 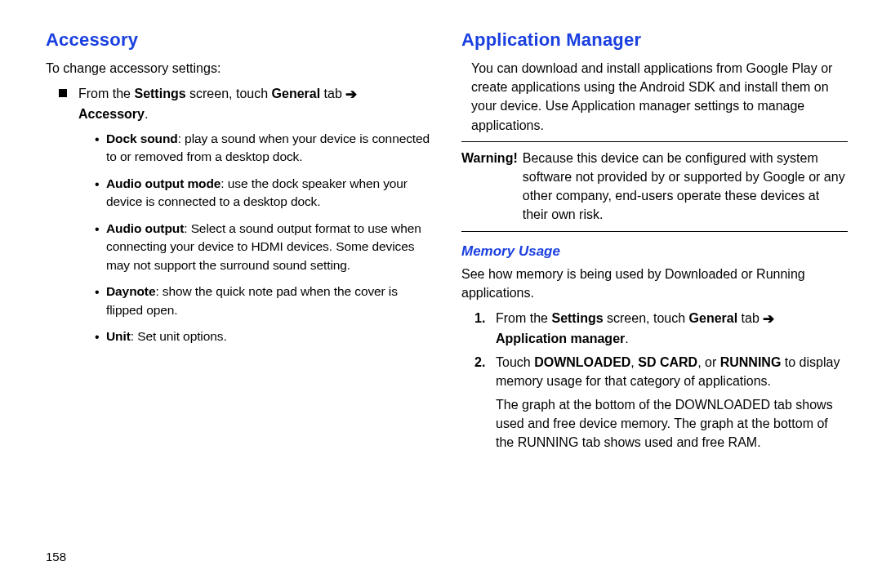 What do you see at coordinates (662, 372) in the screenshot?
I see `step-2: 2. Touch DOWNLOADED, SD CARD, or RUNNING…` at bounding box center [662, 372].